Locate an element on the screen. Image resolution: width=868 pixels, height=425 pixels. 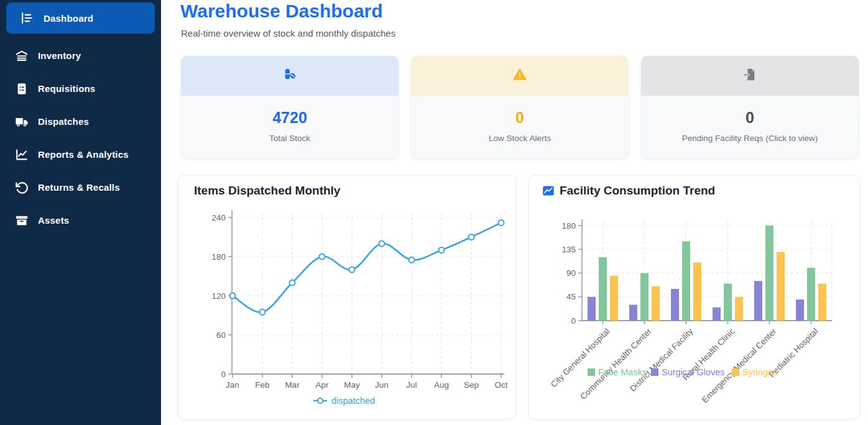
svg-text: May is located at coordinates (352, 385).